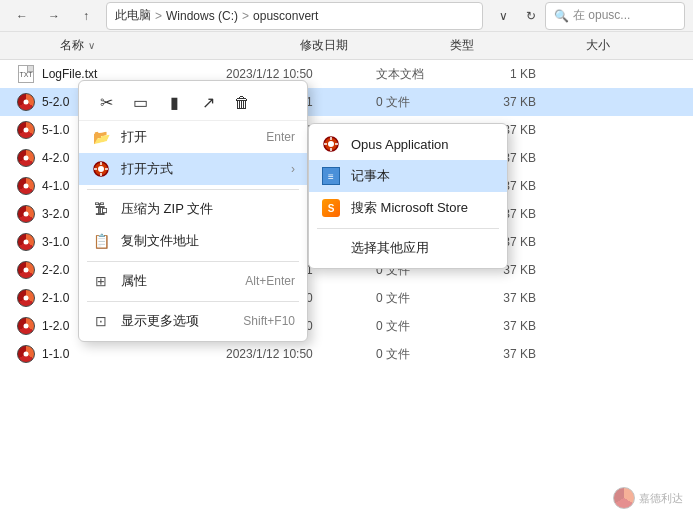 This screenshot has height=515, width=693. Describe the element at coordinates (101, 209) in the screenshot. I see `zip-icon: 🗜` at that location.